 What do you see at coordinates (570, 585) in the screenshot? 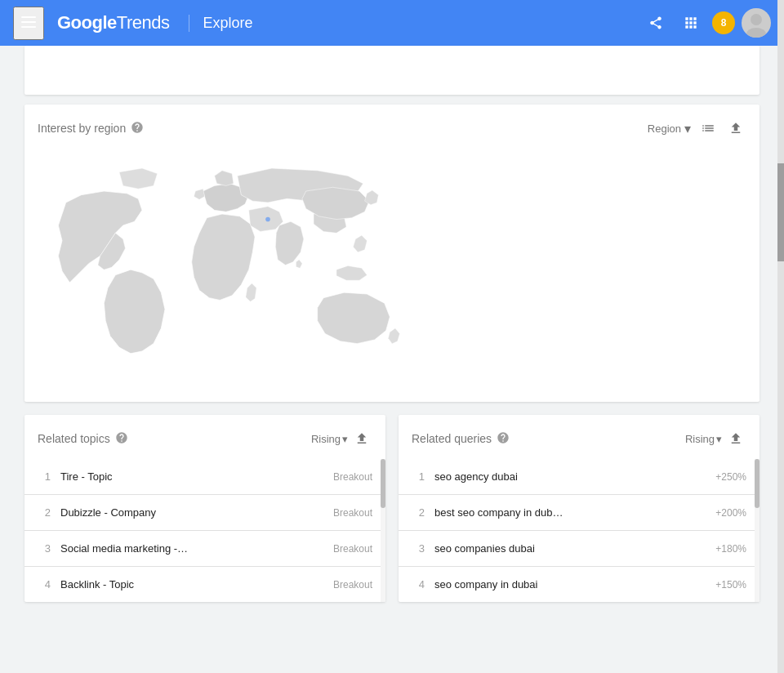
I see `list-label: seo company in dubai` at bounding box center [570, 585].